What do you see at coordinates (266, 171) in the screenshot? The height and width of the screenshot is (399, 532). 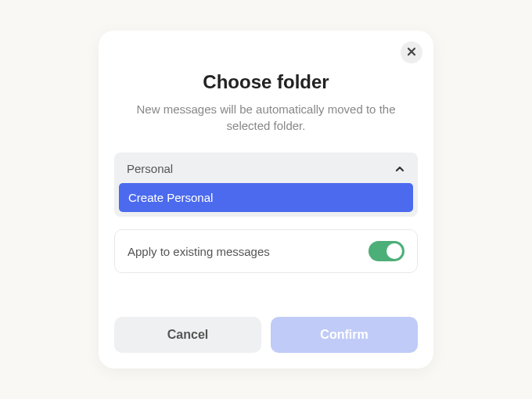 I see `folder-select-header: Personal` at bounding box center [266, 171].